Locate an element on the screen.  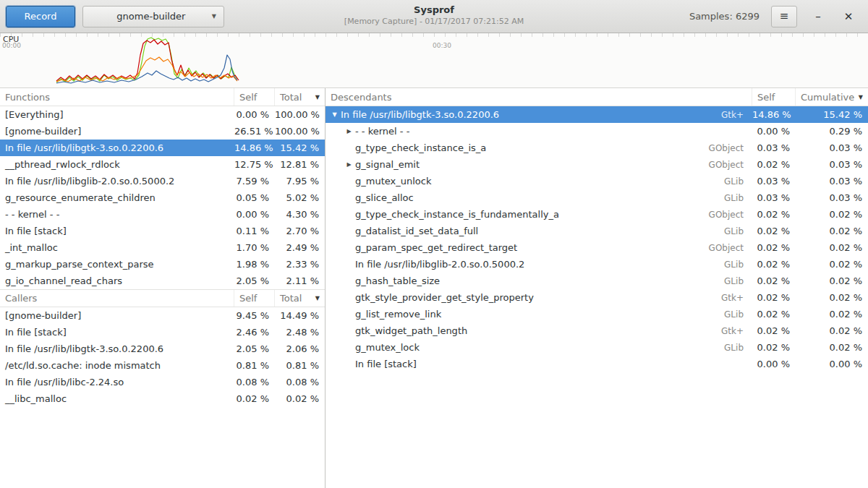
minimize-button: – is located at coordinates (818, 17).